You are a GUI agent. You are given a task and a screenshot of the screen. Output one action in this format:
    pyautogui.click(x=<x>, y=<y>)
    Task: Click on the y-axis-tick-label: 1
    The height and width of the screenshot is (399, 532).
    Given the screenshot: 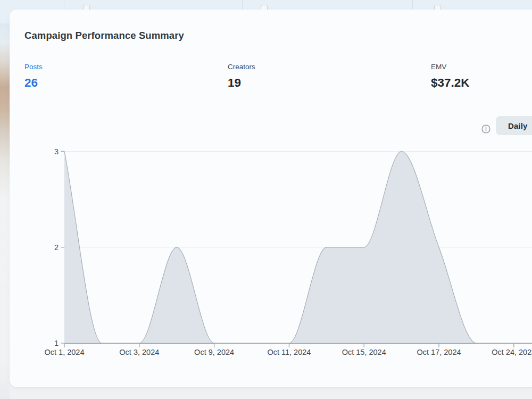 What is the action you would take?
    pyautogui.click(x=56, y=343)
    